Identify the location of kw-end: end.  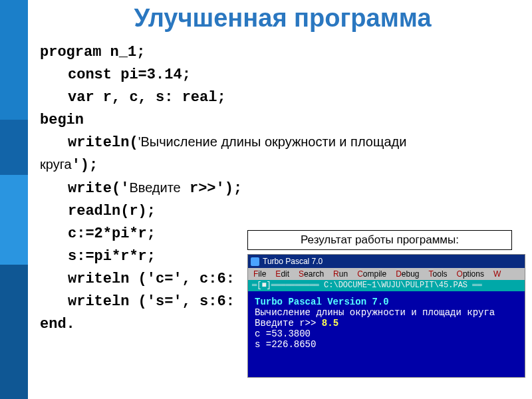
(53, 325).